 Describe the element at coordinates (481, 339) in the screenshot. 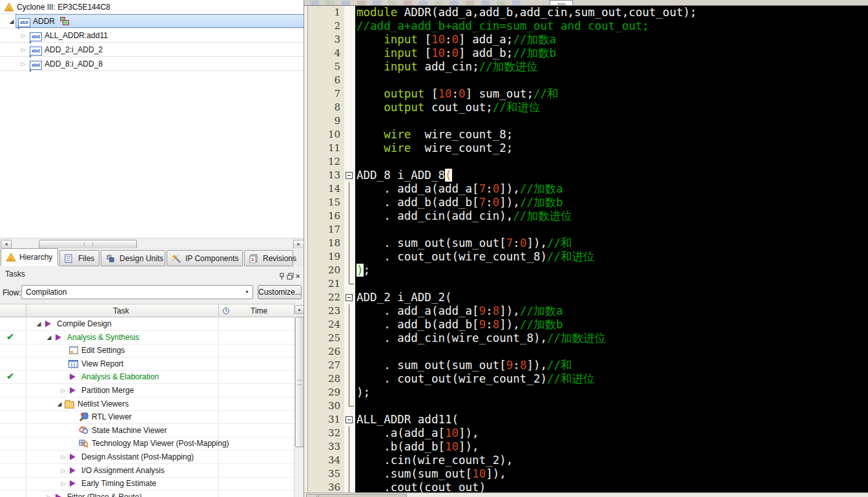

I see `code-line: . add_cin(wire_count_8),//加数进位` at that location.